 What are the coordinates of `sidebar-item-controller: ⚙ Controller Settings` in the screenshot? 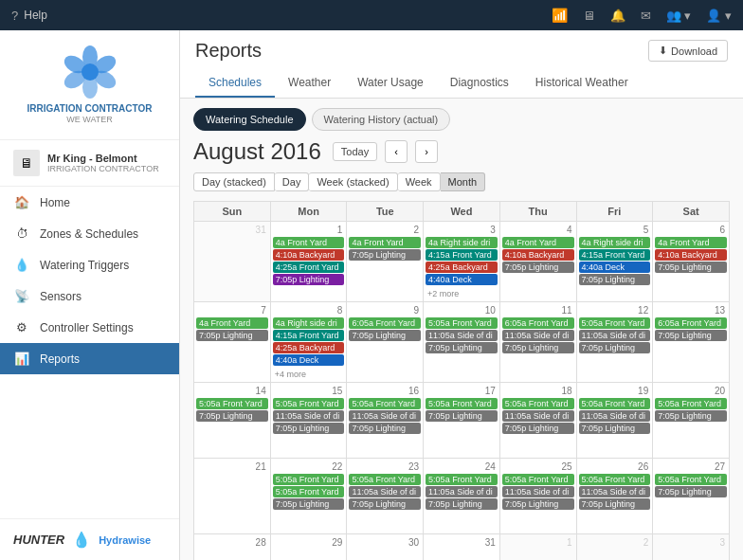 It's located at (89, 328).